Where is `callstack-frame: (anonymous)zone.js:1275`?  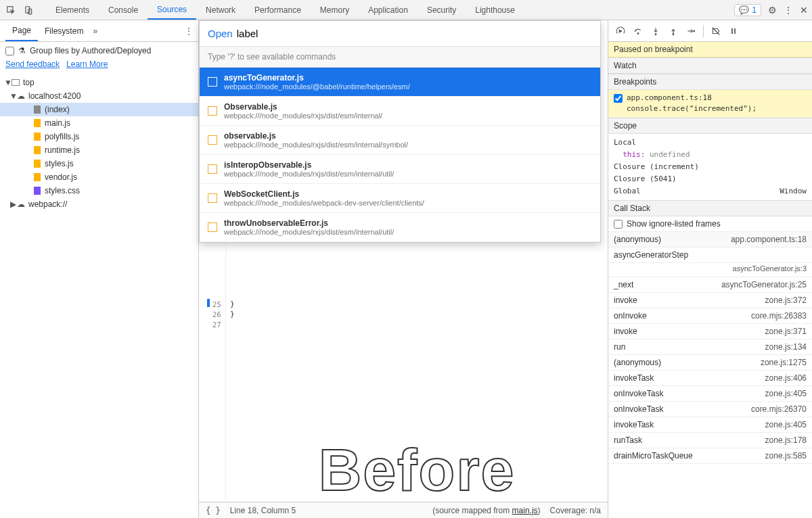
callstack-frame: (anonymous)zone.js:1275 is located at coordinates (710, 362).